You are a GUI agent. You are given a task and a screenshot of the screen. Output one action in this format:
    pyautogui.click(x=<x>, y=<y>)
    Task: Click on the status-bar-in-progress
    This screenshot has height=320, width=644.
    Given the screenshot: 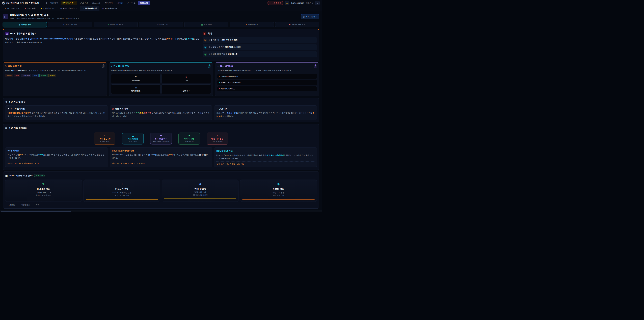 What is the action you would take?
    pyautogui.click(x=122, y=199)
    